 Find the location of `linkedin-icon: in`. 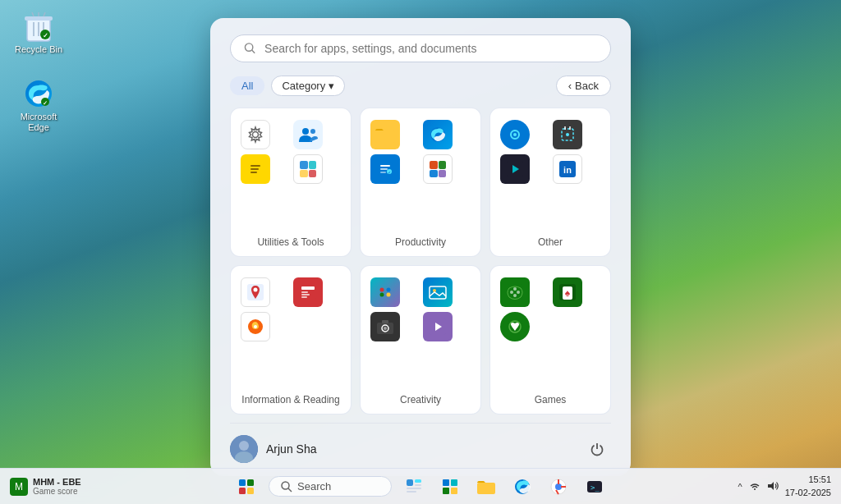

linkedin-icon: in is located at coordinates (568, 169).